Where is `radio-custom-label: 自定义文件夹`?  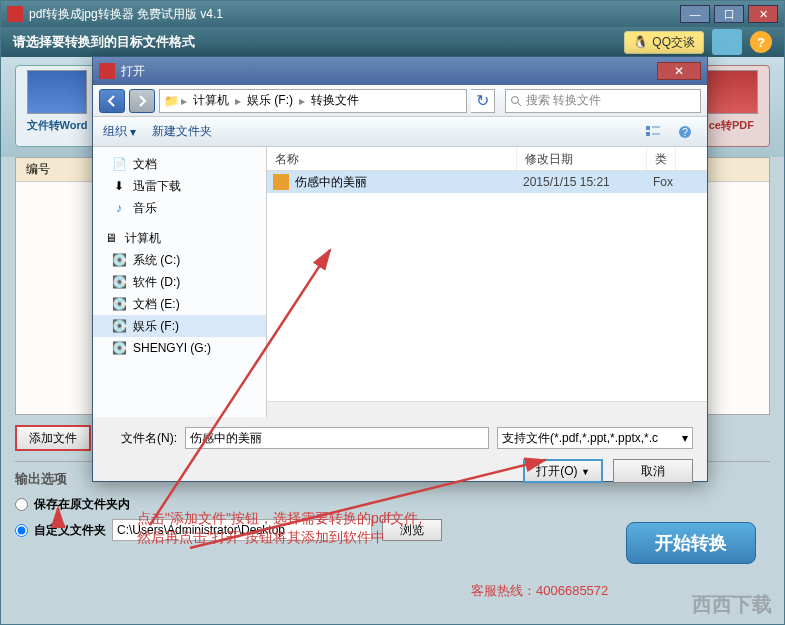
radio-custom-label: 自定义文件夹 is located at coordinates (70, 530).